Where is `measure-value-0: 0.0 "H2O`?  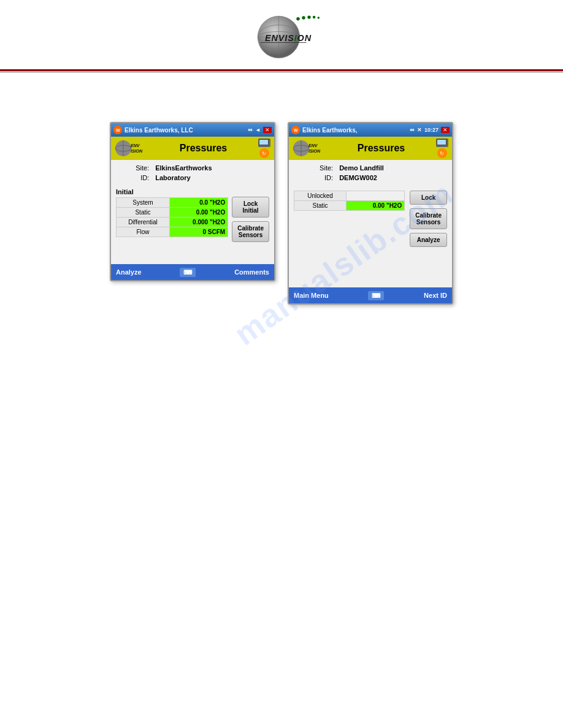 measure-value-0: 0.0 "H2O is located at coordinates (199, 203).